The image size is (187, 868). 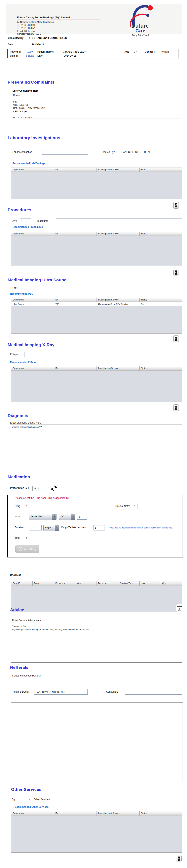 I want to click on frequency-dropdown: OD ▼, so click(x=67, y=517).